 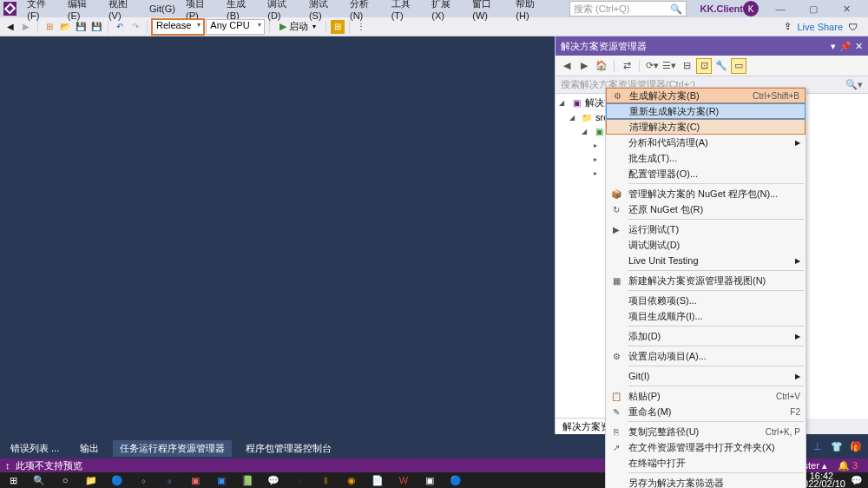 I want to click on taskbar-vs: ⬨, so click(x=143, y=480).